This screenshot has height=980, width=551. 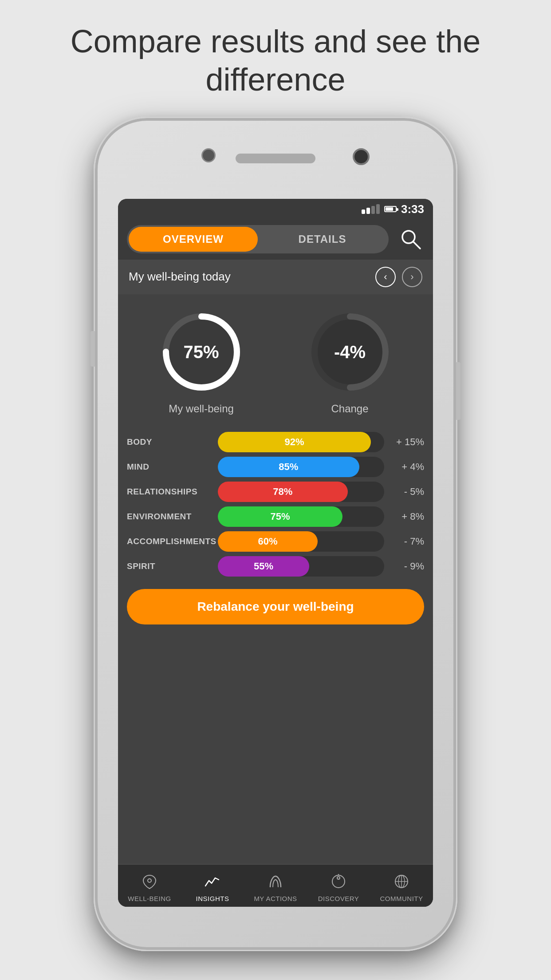 What do you see at coordinates (406, 517) in the screenshot?
I see `bar-change-3: + 8%` at bounding box center [406, 517].